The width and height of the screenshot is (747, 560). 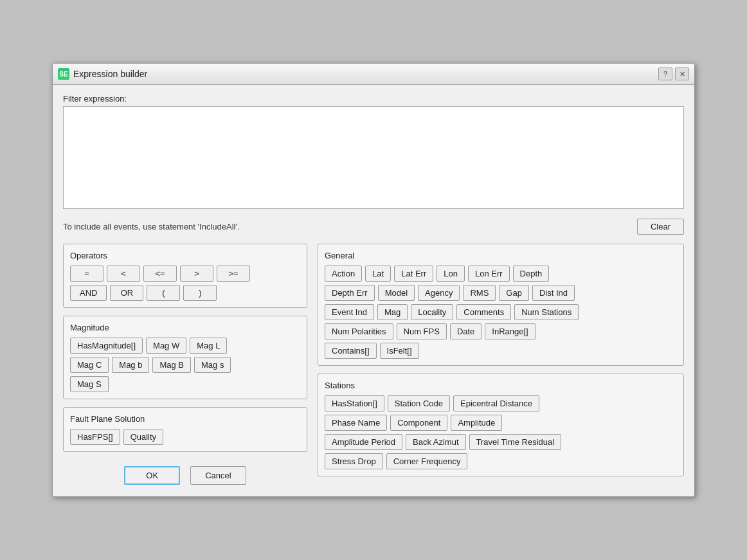 What do you see at coordinates (465, 332) in the screenshot?
I see `btn-date: Date` at bounding box center [465, 332].